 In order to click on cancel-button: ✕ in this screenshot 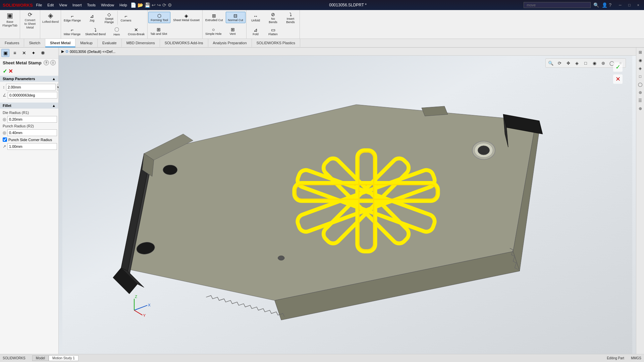, I will do `click(11, 71)`.